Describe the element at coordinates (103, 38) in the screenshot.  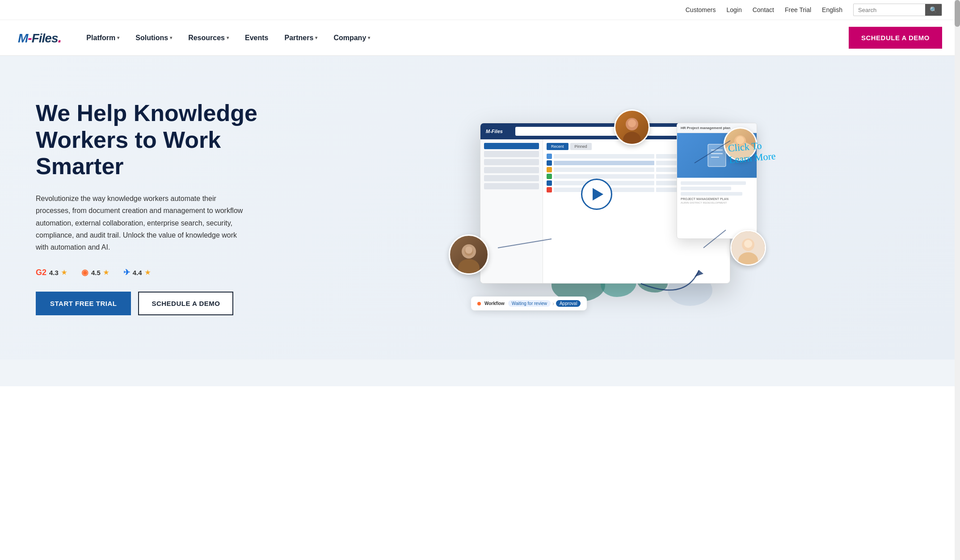
I see `nav-platform: Platform ▾` at that location.